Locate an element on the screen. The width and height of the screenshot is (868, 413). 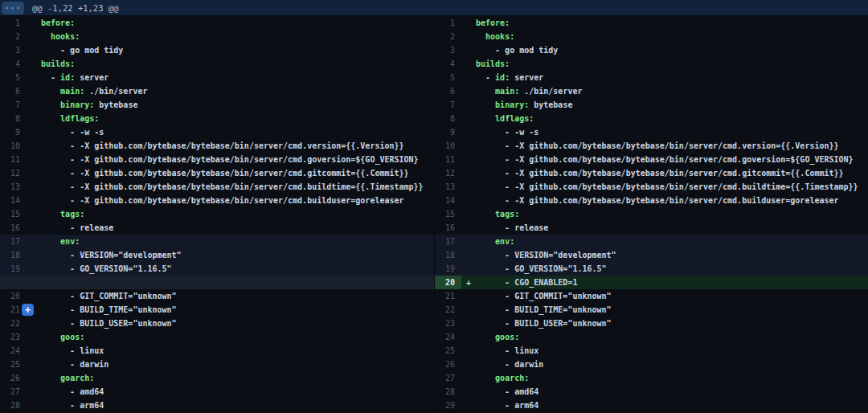
code-token: - VERSION="development" is located at coordinates (547, 256).